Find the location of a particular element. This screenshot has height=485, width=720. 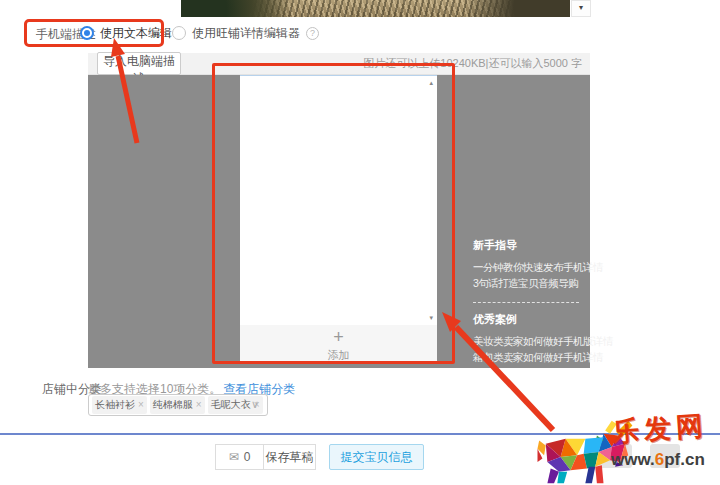

product-photo is located at coordinates (376, 8).